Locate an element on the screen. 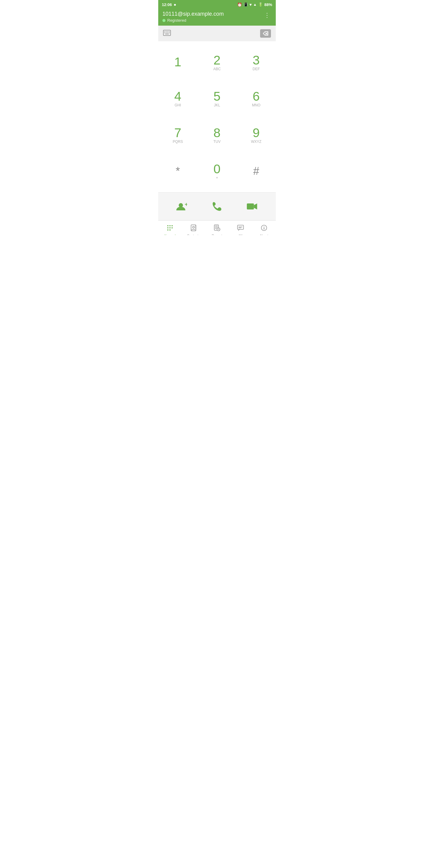 This screenshot has width=434, height=868. nav-about: About is located at coordinates (264, 230).